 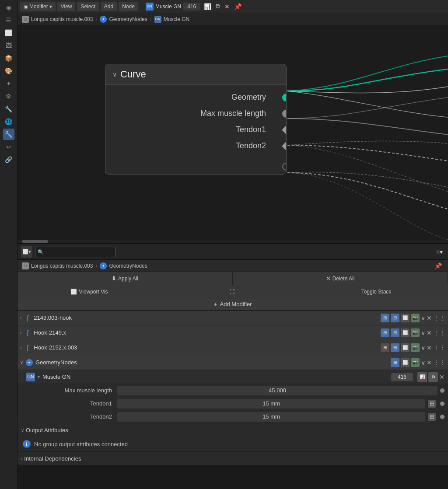 I want to click on apply-all-button: ⬇ Apply All, so click(x=125, y=278).